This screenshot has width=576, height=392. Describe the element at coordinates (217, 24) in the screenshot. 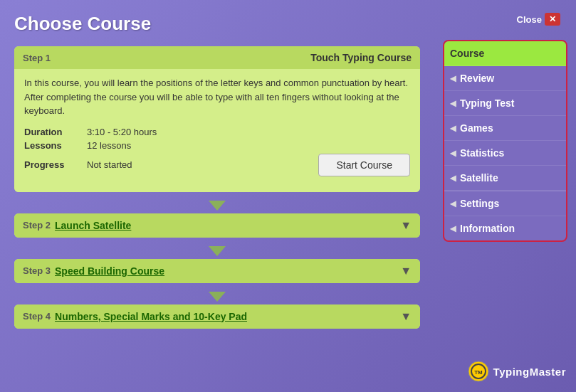

I see `page-title: Choose Course` at that location.